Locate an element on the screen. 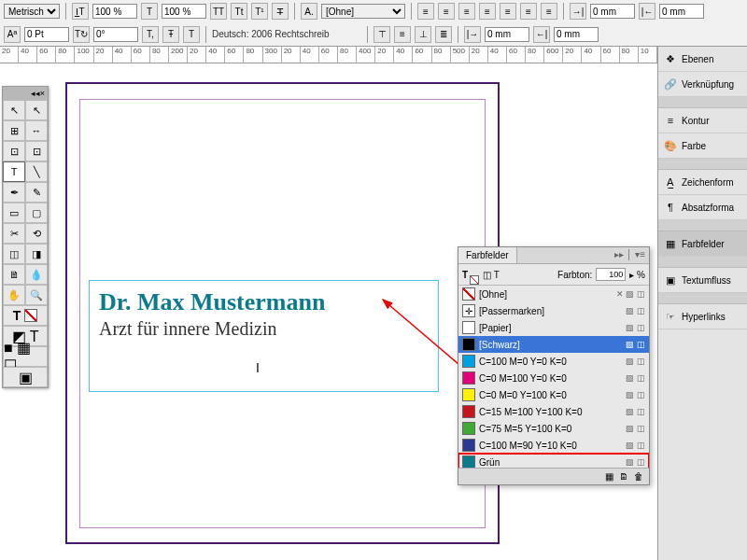  panel-item-para: ¶Absatzforma is located at coordinates (702, 207).